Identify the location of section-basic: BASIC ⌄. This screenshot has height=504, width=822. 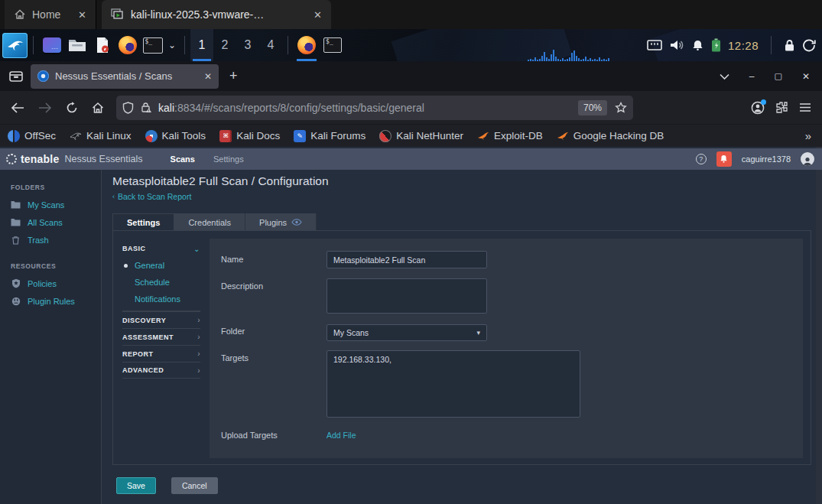
(161, 249).